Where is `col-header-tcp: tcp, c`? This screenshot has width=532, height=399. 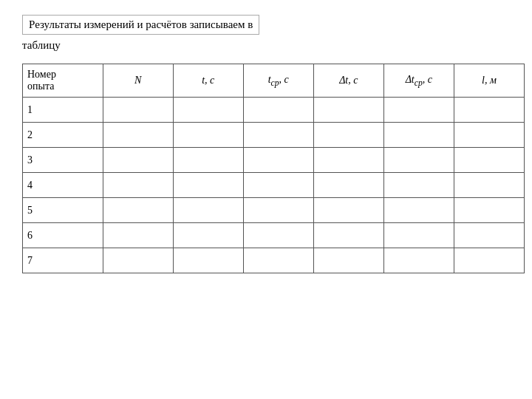
col-header-tcp: tcp, c is located at coordinates (278, 81).